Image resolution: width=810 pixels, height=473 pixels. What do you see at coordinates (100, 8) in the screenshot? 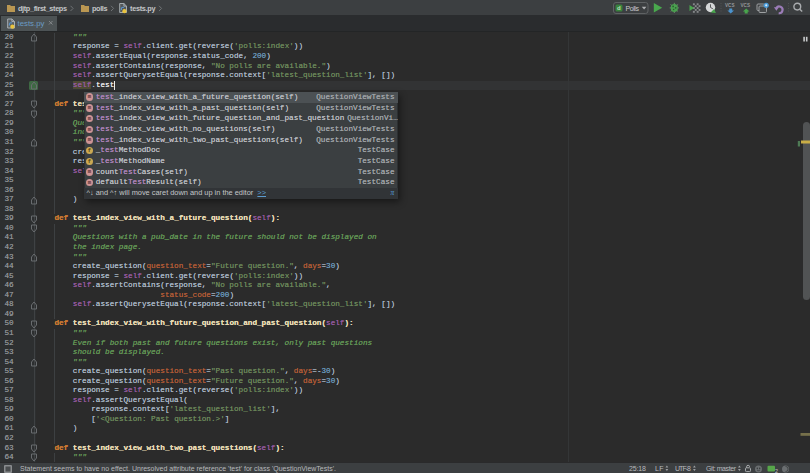
I see `svg-text: polls` at bounding box center [100, 8].